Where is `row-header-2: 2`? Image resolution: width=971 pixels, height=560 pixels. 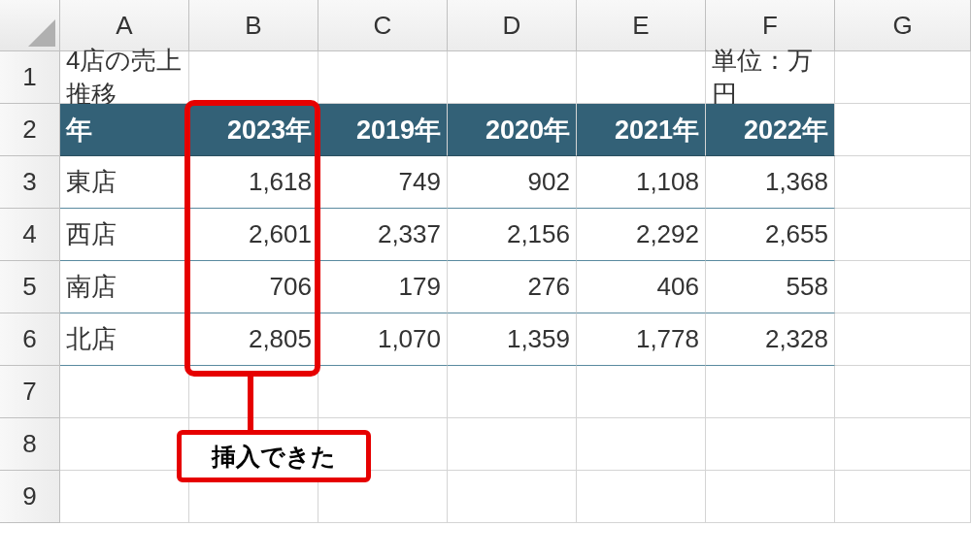 row-header-2: 2 is located at coordinates (30, 130).